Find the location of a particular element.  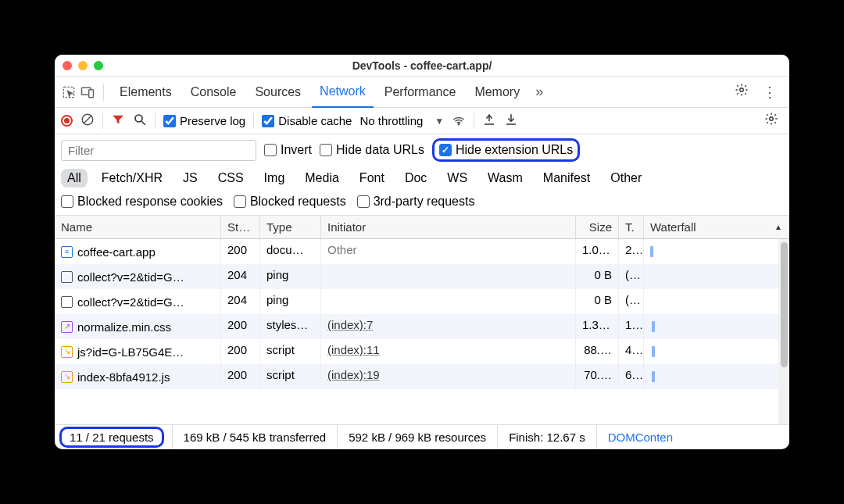

hide-extension-urls-checkbox: ✓ Hide extension URLs is located at coordinates (506, 150).